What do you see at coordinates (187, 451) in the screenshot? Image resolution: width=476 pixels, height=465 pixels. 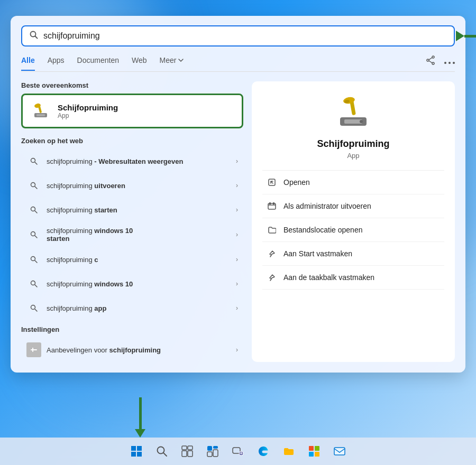 I see `taskbar-taskview-button` at bounding box center [187, 451].